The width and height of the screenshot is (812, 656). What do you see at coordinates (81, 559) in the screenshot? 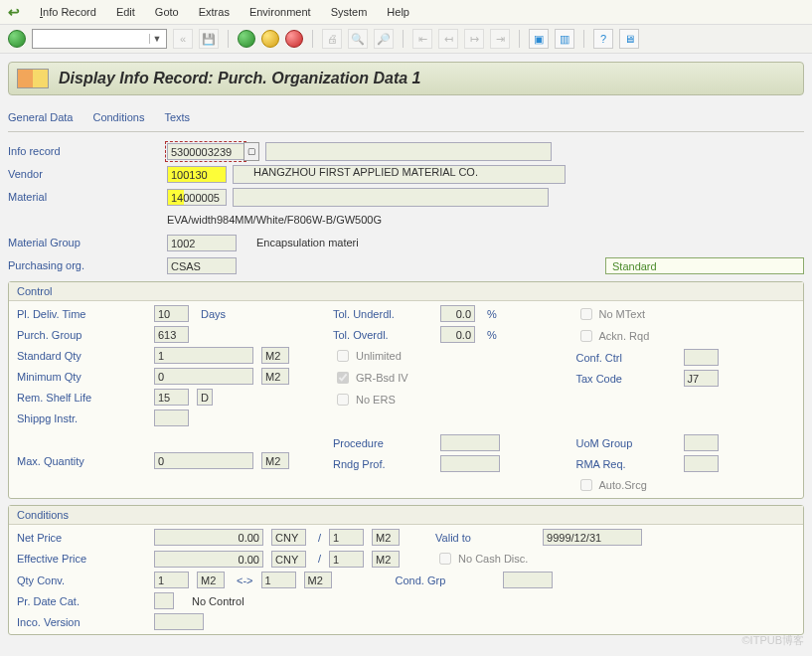
I see `eff-price-label: Effective Price` at bounding box center [81, 559].